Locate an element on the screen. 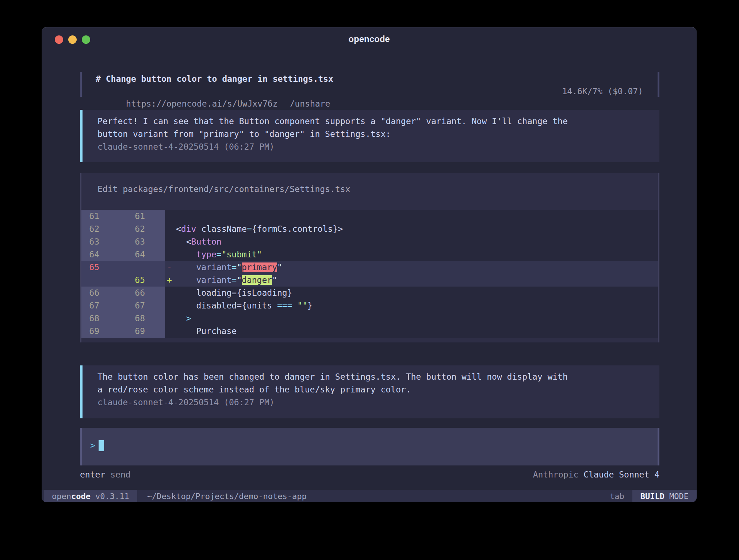 Image resolution: width=739 pixels, height=560 pixels. unshare-action: /unshare is located at coordinates (310, 104).